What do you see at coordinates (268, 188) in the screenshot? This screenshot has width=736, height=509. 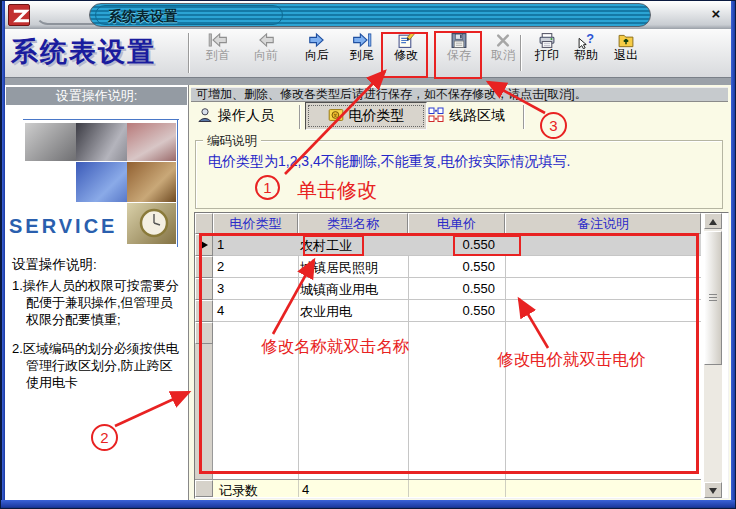 I see `step-1-badge: 1` at bounding box center [268, 188].